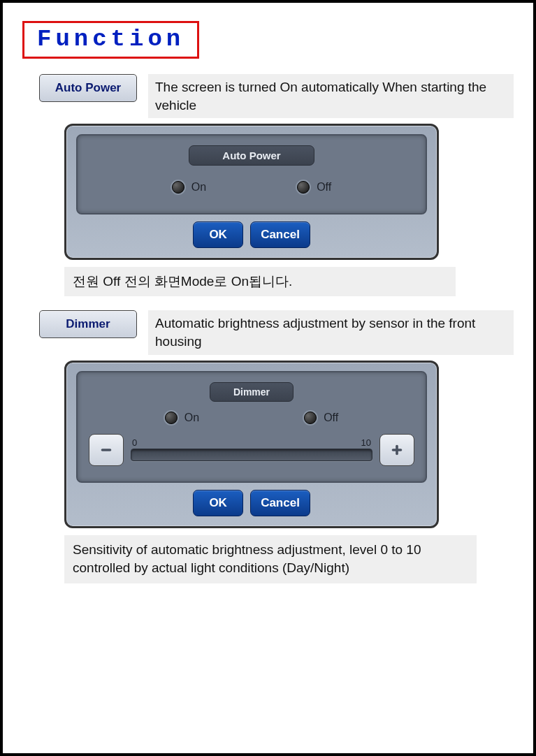 The height and width of the screenshot is (756, 536). What do you see at coordinates (331, 333) in the screenshot?
I see `dimmer-description: Automatic brightness adjustment by senso…` at bounding box center [331, 333].